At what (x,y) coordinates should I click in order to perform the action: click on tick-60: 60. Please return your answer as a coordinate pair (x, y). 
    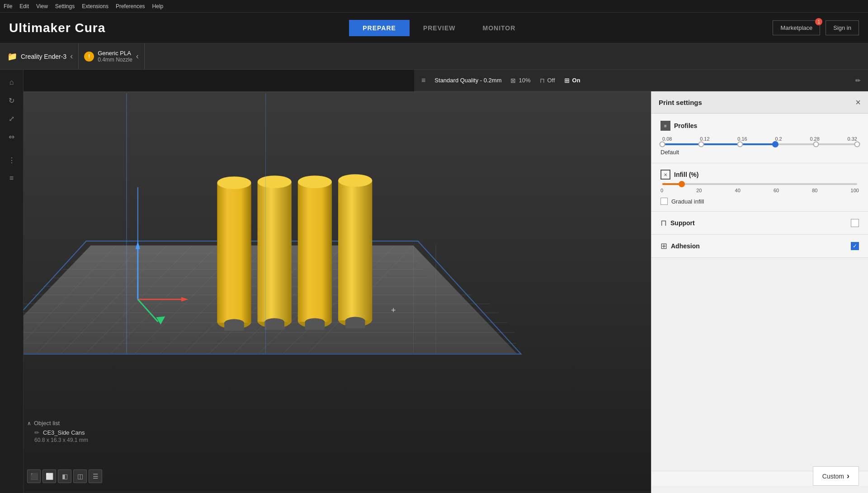
    Looking at the image, I should click on (776, 190).